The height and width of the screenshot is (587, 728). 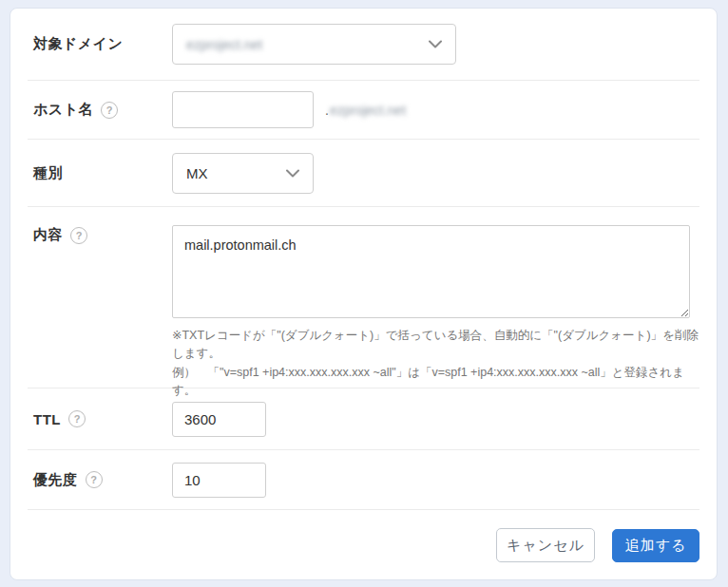 I want to click on form-row-target-domain: 対象ドメイン ezproject.net, so click(x=363, y=45).